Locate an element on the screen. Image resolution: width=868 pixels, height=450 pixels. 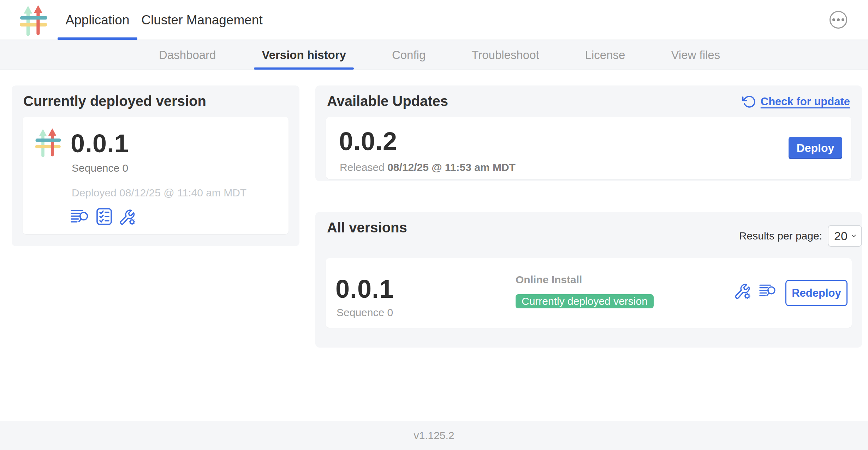
refresh-ccw-icon is located at coordinates (749, 102).